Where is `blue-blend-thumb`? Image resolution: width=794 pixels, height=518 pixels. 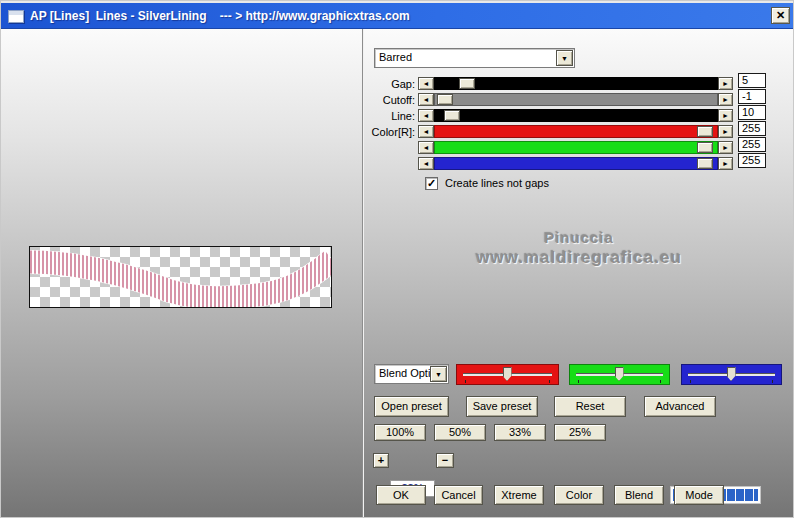
blue-blend-thumb is located at coordinates (732, 374).